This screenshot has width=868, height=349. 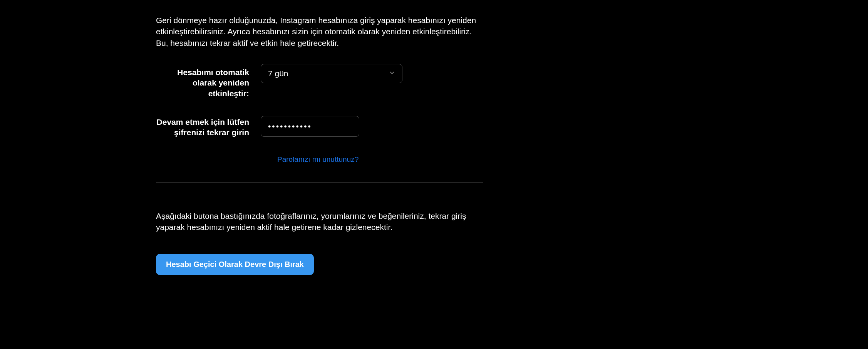 I want to click on password-input, so click(x=310, y=126).